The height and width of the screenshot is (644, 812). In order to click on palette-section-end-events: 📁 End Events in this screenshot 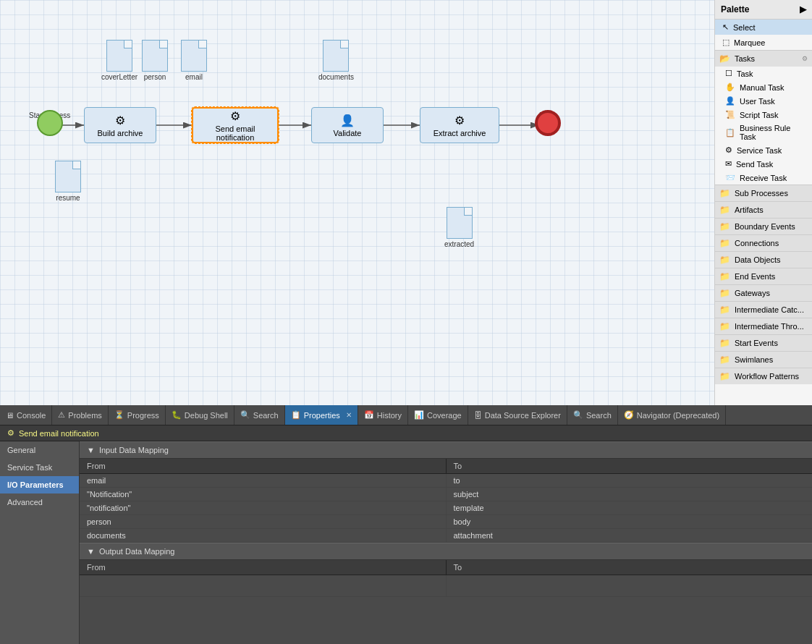, I will do `click(764, 276)`.